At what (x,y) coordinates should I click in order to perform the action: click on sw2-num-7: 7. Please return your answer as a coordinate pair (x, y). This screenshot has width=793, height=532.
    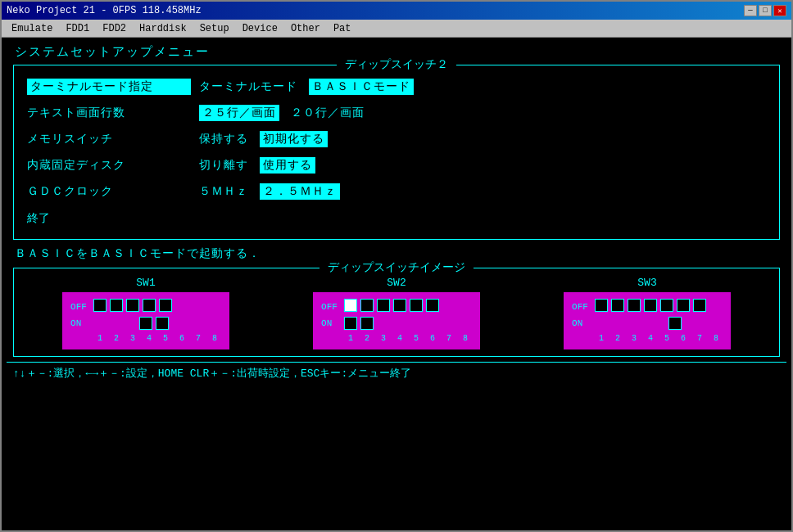
    Looking at the image, I should click on (449, 339).